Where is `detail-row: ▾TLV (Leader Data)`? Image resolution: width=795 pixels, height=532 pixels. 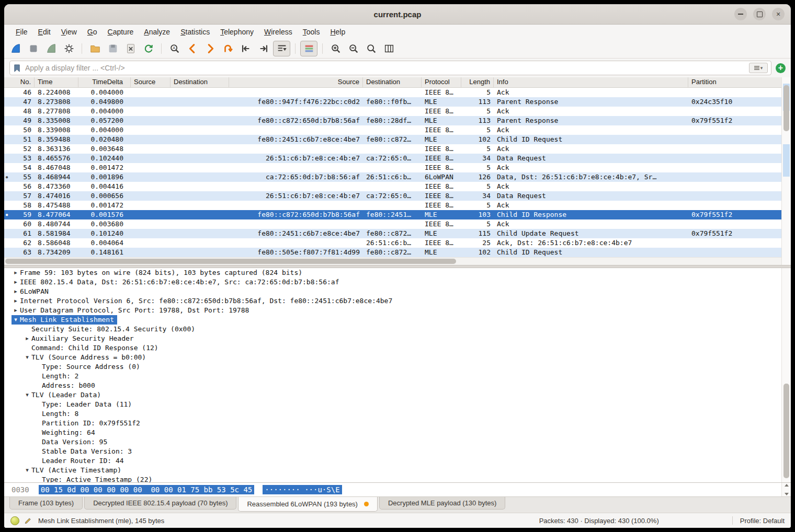 detail-row: ▾TLV (Leader Data) is located at coordinates (398, 395).